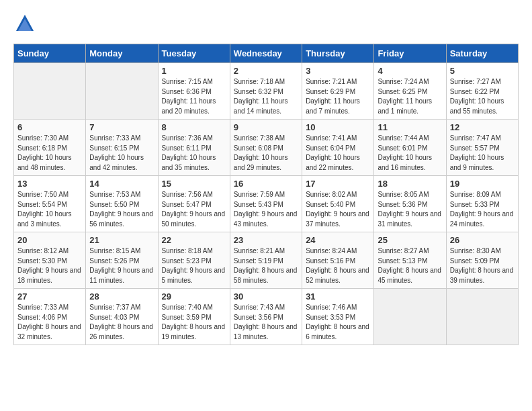  I want to click on day-info: Sunrise: 8:30 AMSunset: 5:09 PMDaylight:…, so click(482, 266).